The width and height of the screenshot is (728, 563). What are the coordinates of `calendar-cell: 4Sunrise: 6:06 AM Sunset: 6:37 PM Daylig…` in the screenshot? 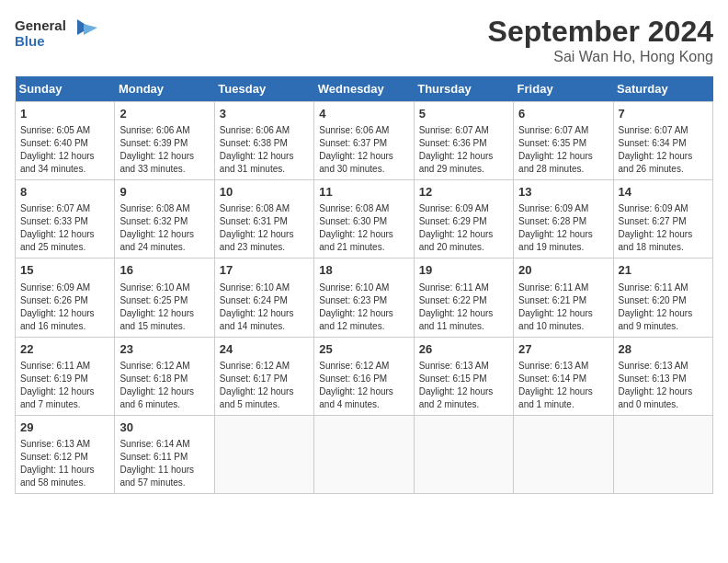 It's located at (364, 142).